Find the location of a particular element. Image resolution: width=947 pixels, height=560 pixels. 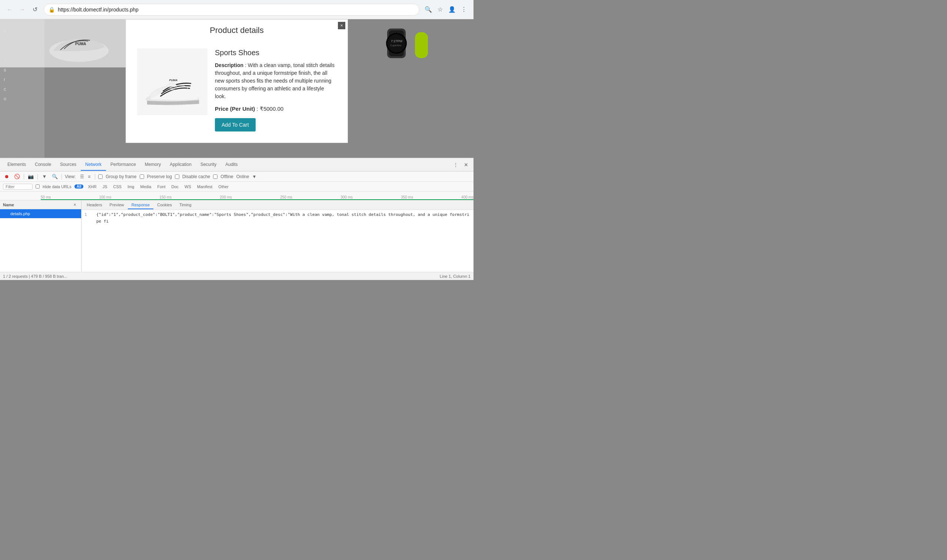

list-view-button: ☰ is located at coordinates (82, 177).